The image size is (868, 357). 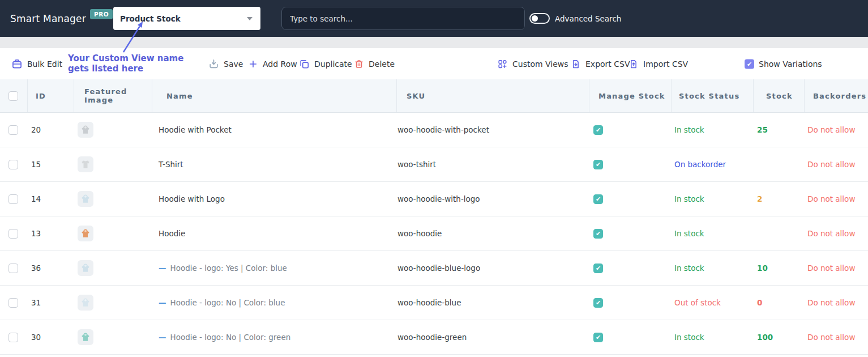 I want to click on add-row-button: Add Row, so click(x=273, y=64).